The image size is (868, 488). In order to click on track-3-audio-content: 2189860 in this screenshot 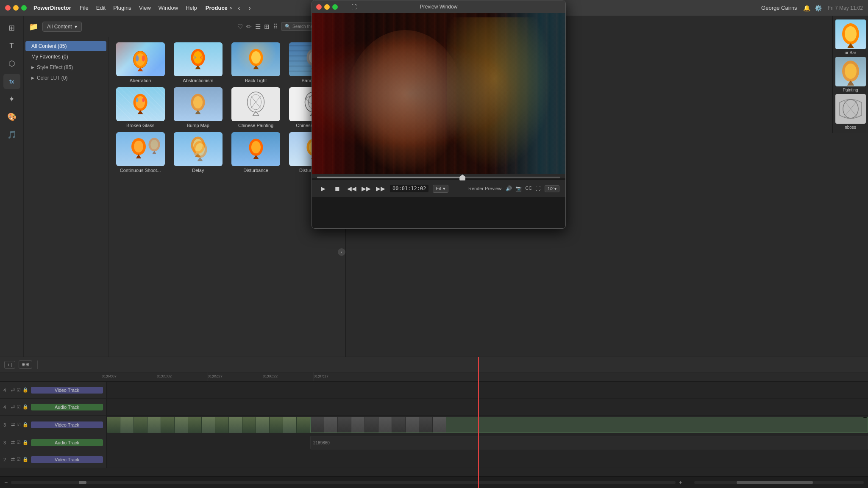, I will do `click(487, 442)`.